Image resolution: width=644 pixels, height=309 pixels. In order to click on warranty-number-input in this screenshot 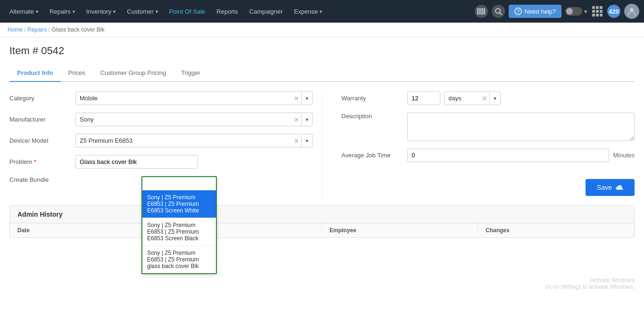, I will do `click(424, 98)`.